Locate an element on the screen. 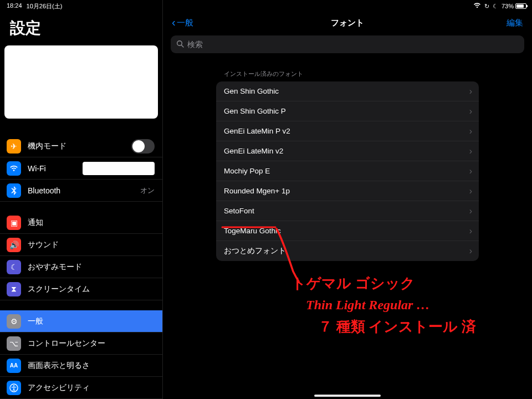  font-row: SetoFont› is located at coordinates (347, 211).